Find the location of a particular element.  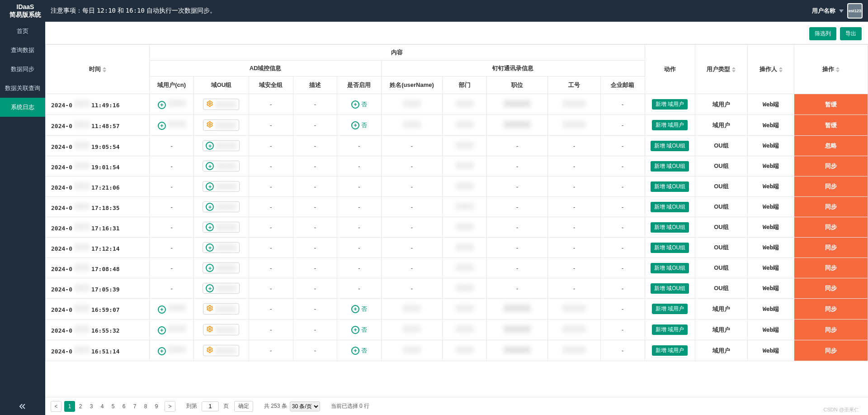

page-1: 1 is located at coordinates (70, 406).